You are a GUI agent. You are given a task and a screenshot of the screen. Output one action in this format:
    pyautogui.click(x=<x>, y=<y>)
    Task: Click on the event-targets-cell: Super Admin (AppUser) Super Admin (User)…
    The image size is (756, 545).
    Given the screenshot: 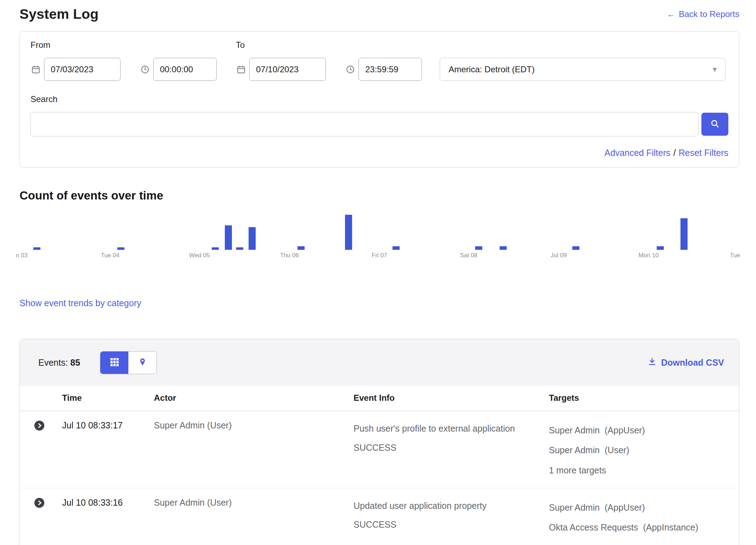 What is the action you would take?
    pyautogui.click(x=644, y=449)
    